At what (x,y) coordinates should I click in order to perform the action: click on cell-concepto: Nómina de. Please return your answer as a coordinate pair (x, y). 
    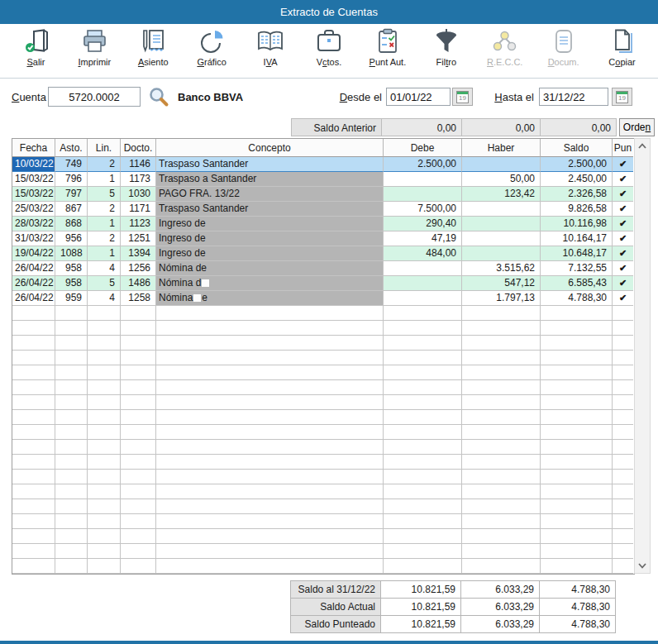
    Looking at the image, I should click on (269, 269).